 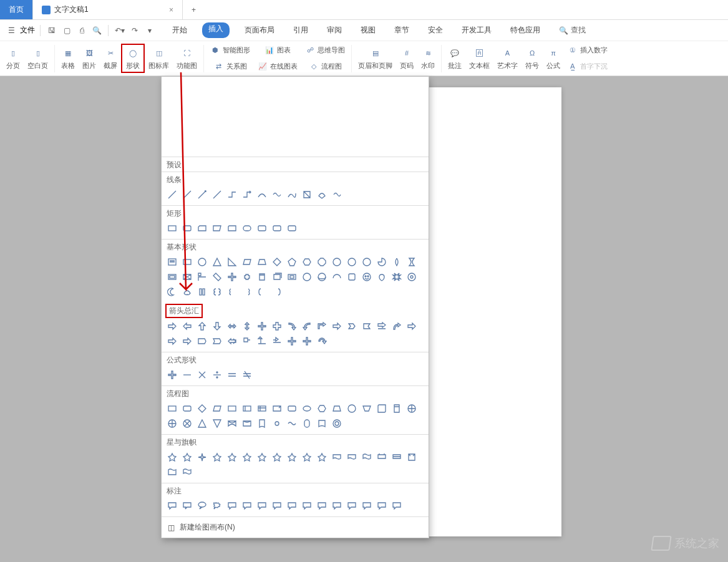 What do you see at coordinates (11, 31) in the screenshot?
I see `hamburger-icon: ☰` at bounding box center [11, 31].